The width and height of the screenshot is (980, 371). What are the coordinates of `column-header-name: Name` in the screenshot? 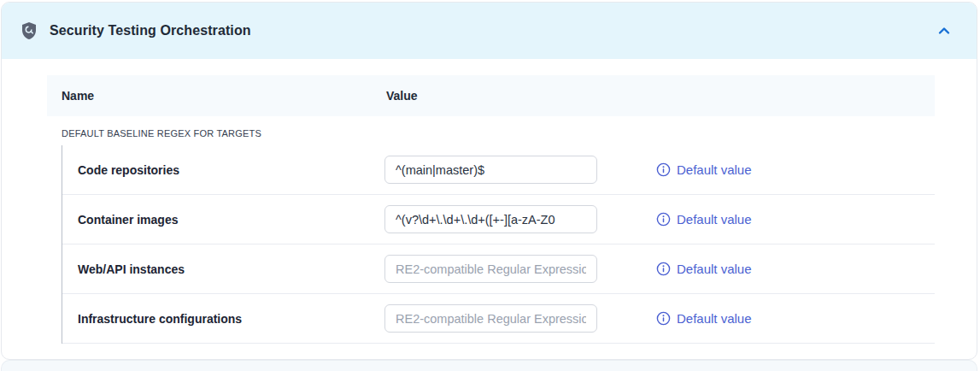 It's located at (224, 96).